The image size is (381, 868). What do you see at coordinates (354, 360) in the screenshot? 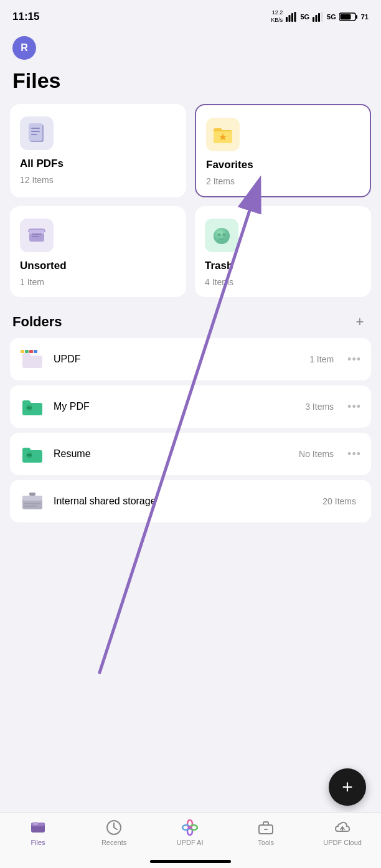
I see `folder-more-updf: •••` at bounding box center [354, 360].